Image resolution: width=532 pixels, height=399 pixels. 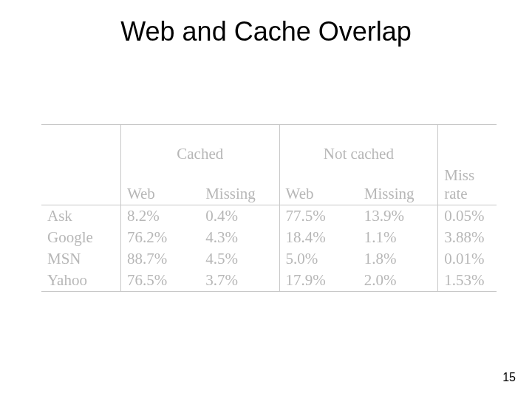 What do you see at coordinates (319, 259) in the screenshot?
I see `cell-nc-web: 5.0%` at bounding box center [319, 259].